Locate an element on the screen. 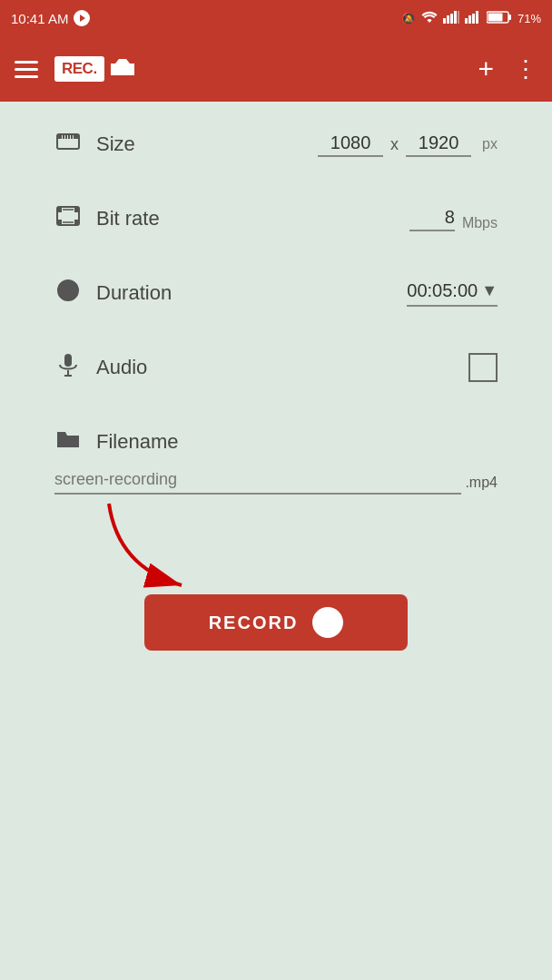 The image size is (552, 980). signal2-icon is located at coordinates (473, 18).